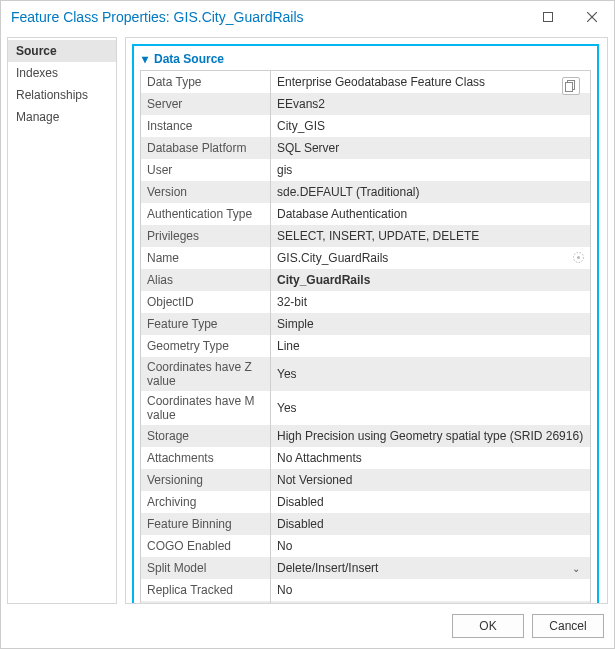 The height and width of the screenshot is (649, 615). I want to click on property-label: Minimum Client Version, so click(206, 602).